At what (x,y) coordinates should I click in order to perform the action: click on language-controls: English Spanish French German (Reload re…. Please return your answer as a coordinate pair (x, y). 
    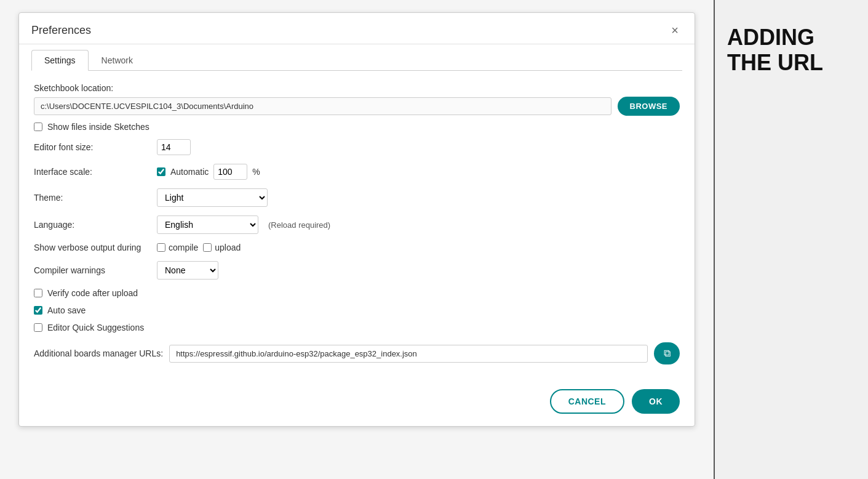
    Looking at the image, I should click on (244, 225).